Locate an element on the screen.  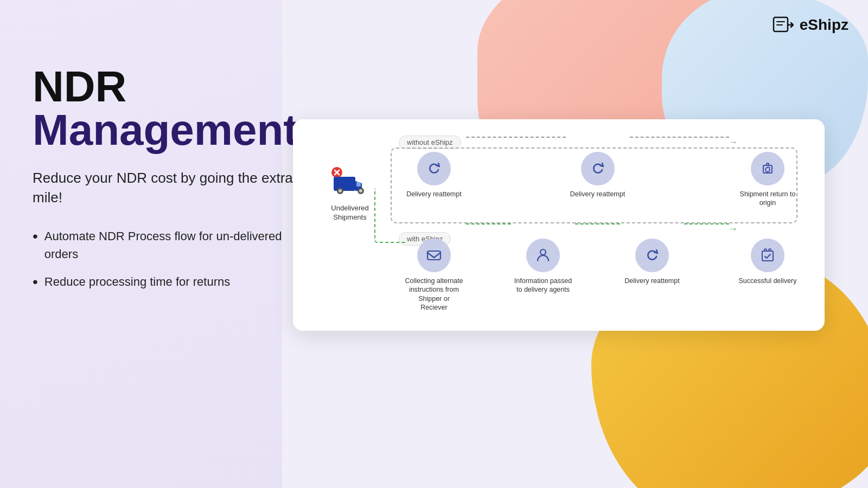
without-border-box is located at coordinates (594, 185).